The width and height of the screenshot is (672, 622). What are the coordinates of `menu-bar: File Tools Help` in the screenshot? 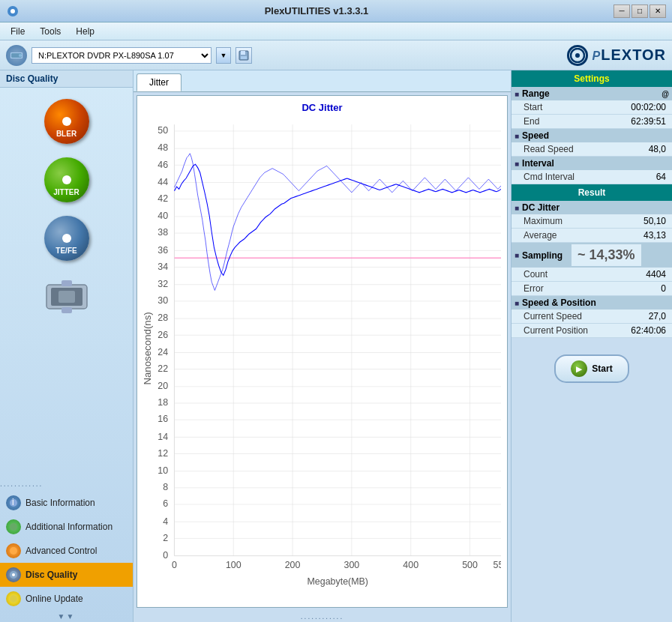 It's located at (336, 31).